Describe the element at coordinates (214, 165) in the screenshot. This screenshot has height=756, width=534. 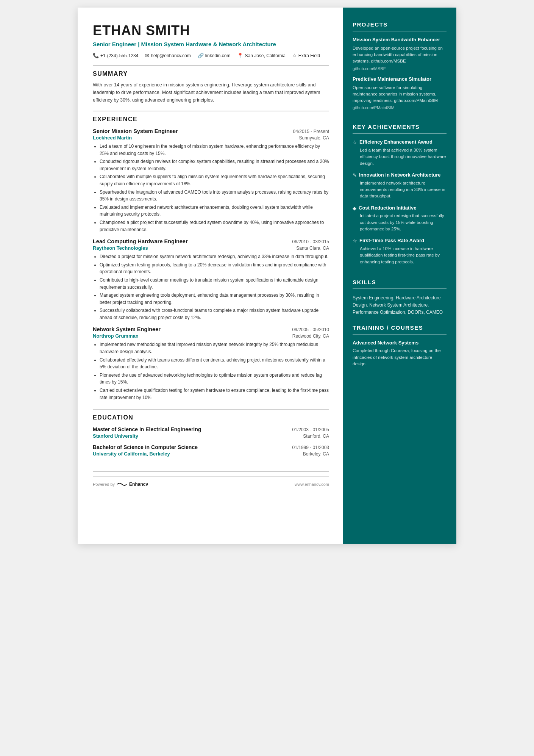
I see `bullet: Conducted rigorous design reviews for co…` at that location.